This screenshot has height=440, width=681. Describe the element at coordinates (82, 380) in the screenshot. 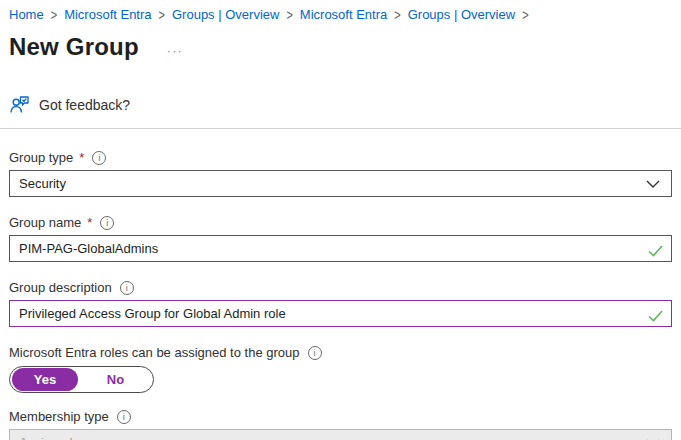

I see `entra-roles-toggle: Yes No` at that location.